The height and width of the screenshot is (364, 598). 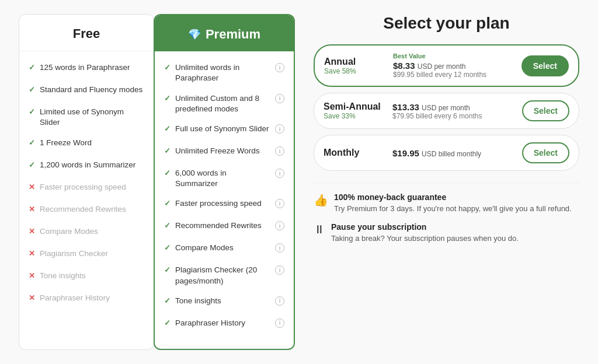 I want to click on plan-name-group: Semi-AnnualSave 33%, so click(x=356, y=111).